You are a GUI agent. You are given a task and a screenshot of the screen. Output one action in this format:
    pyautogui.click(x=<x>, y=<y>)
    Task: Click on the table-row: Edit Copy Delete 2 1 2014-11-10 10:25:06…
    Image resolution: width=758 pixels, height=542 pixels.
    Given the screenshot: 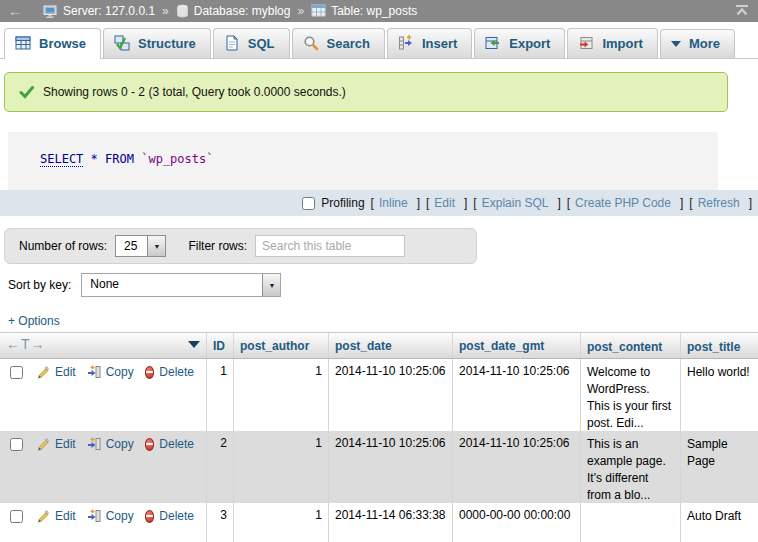 What is the action you would take?
    pyautogui.click(x=379, y=467)
    